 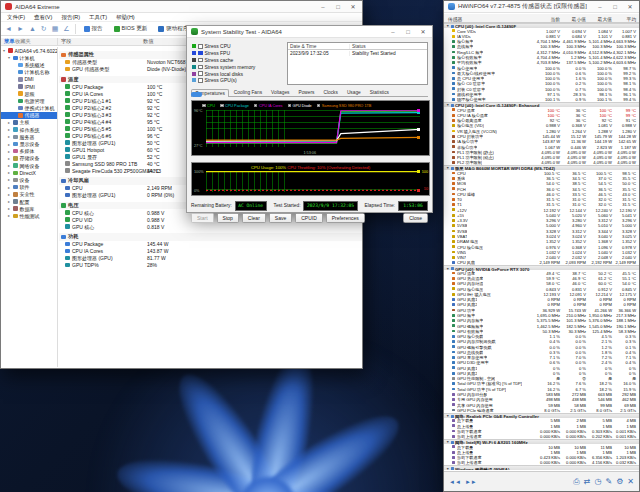 I want to click on tab-favorites: 收藏夹, so click(x=36, y=42).